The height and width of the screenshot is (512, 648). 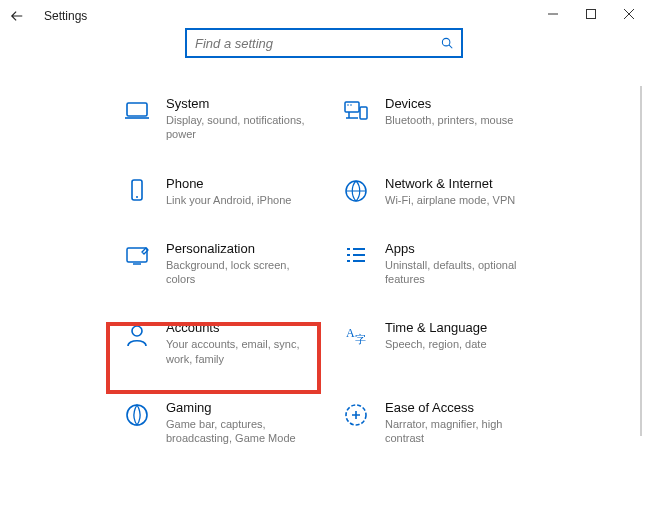 I want to click on tile-sub: Uninstall, defaults, optional features, so click(x=456, y=272).